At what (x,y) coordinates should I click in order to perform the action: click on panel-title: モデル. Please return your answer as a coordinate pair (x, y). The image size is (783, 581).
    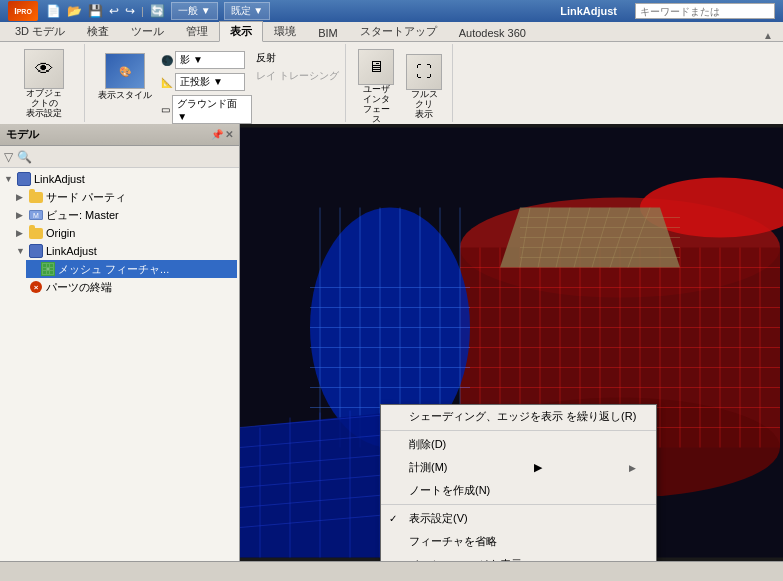
    Looking at the image, I should click on (22, 134).